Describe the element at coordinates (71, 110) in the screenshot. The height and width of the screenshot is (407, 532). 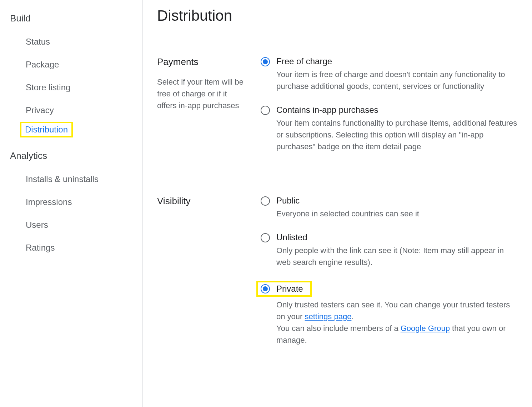
I see `sidebar-item-privacy: Privacy` at that location.